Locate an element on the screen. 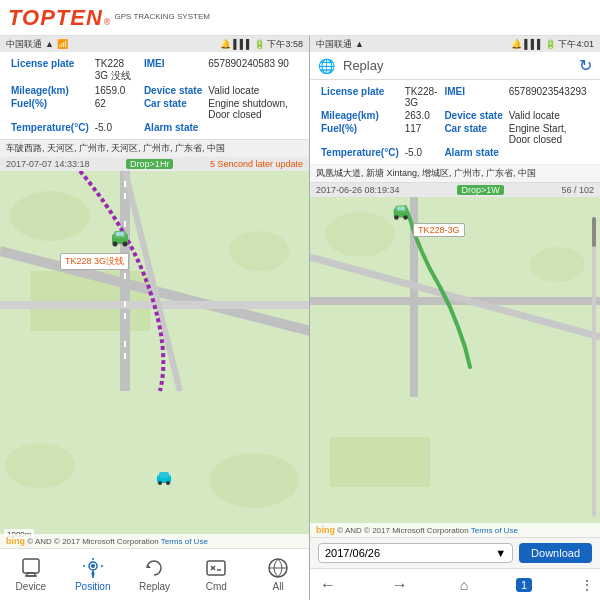 The image size is (600, 600). device-state-value: Valid locate is located at coordinates (253, 90).